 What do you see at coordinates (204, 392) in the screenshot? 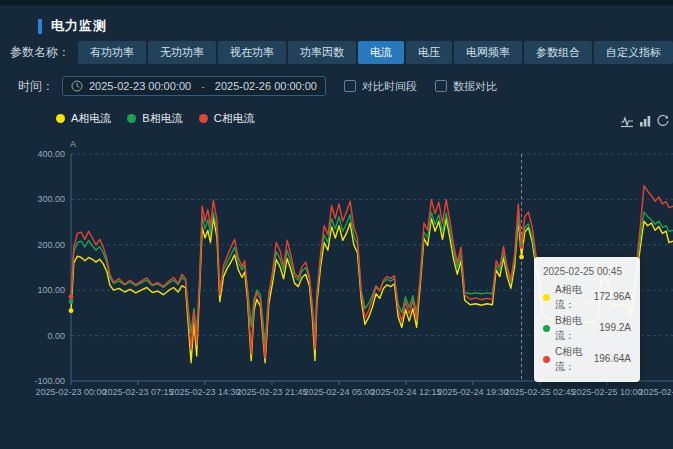
I see `svg-text: 2025-02-23 14:30` at bounding box center [204, 392].